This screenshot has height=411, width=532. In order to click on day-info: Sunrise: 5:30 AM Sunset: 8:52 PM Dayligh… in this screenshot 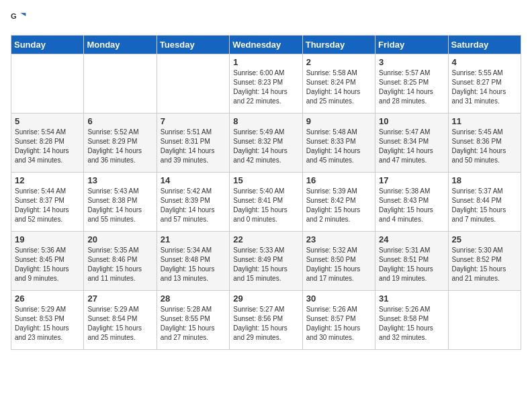, I will do `click(485, 265)`.